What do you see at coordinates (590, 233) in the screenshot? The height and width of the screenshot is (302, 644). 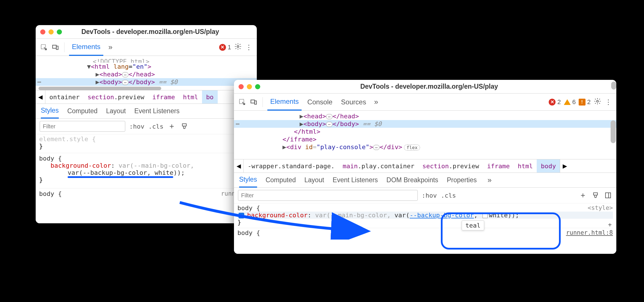 I see `rule-source: runner.html:8` at bounding box center [590, 233].